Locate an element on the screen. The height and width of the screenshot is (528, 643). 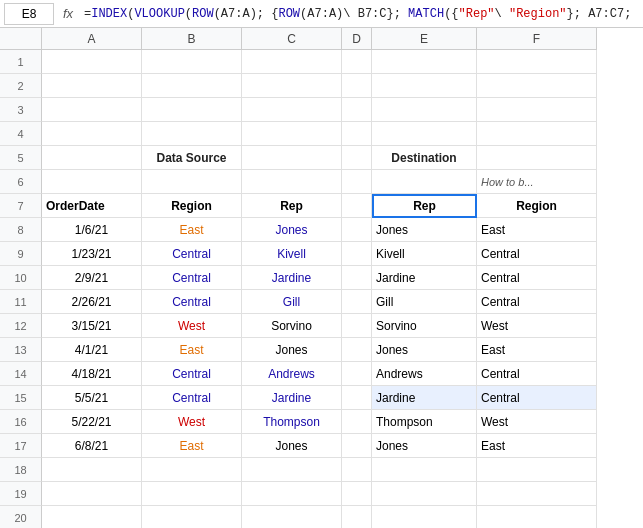
cell-e18 is located at coordinates (424, 470).